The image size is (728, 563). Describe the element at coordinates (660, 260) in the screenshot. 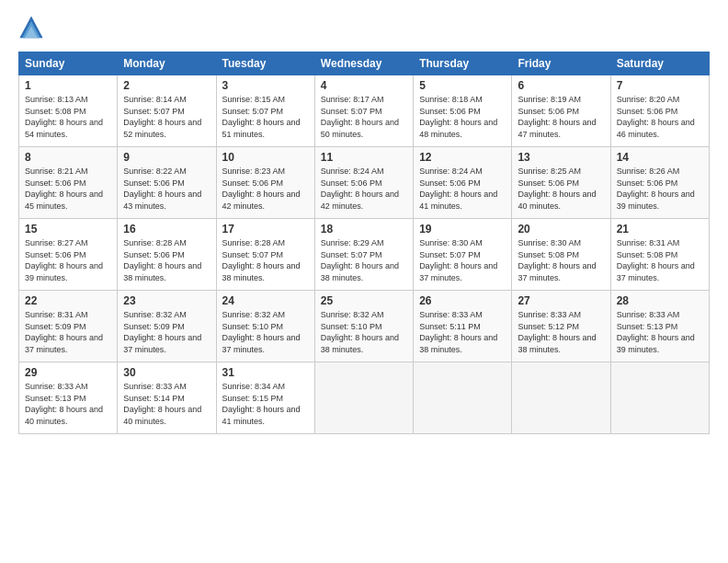

I see `day-info: Sunrise: 8:31 AMSunset: 5:08 PMDaylight:…` at that location.